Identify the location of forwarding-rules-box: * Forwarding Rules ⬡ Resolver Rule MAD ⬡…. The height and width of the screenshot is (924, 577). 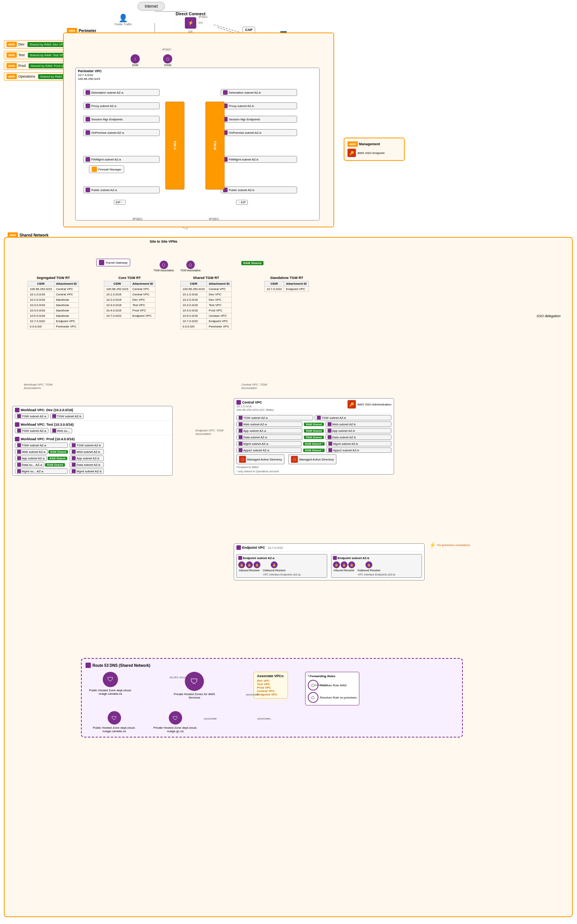
(332, 689).